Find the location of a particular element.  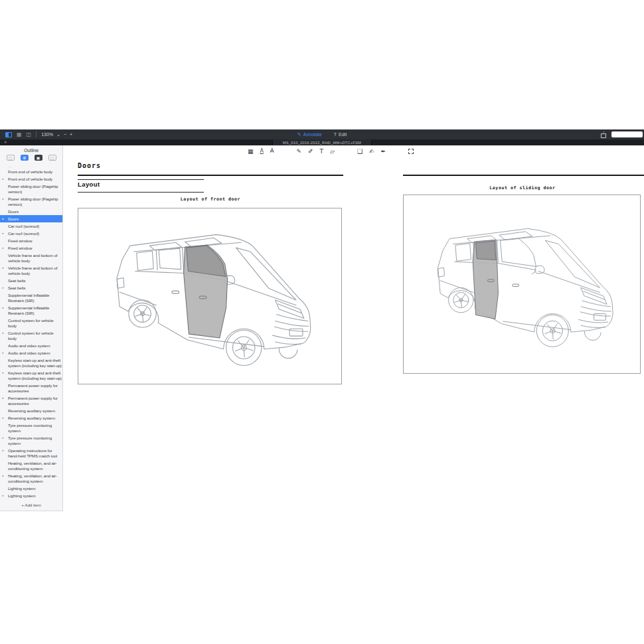

outline-item-label: Vehicle frame and bottom of vehicle body is located at coordinates (33, 271).